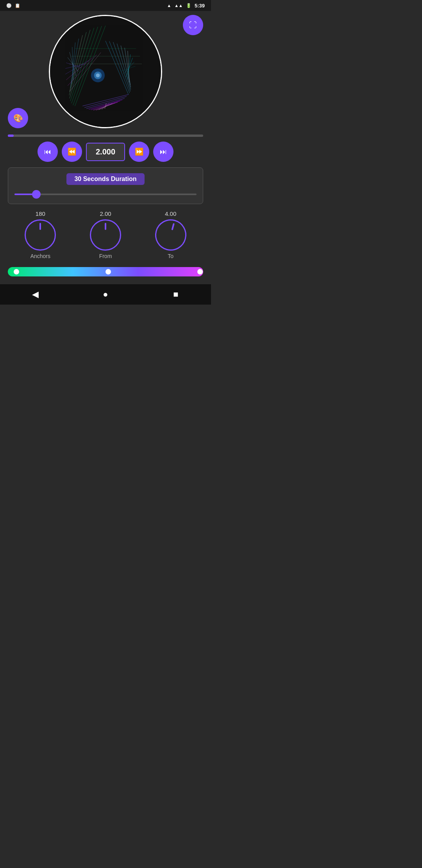 The height and width of the screenshot is (868, 422). I want to click on from-value: 2.00, so click(106, 213).